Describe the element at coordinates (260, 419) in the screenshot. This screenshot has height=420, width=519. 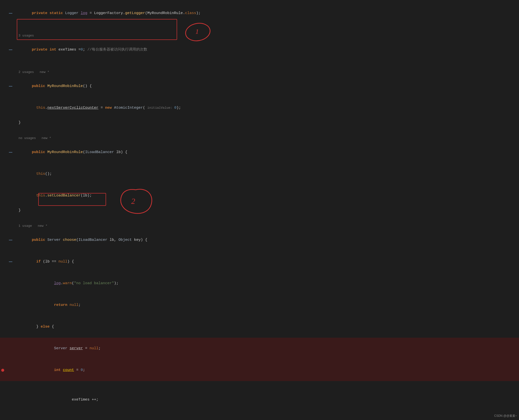
I see `code-line: while(true) {` at that location.